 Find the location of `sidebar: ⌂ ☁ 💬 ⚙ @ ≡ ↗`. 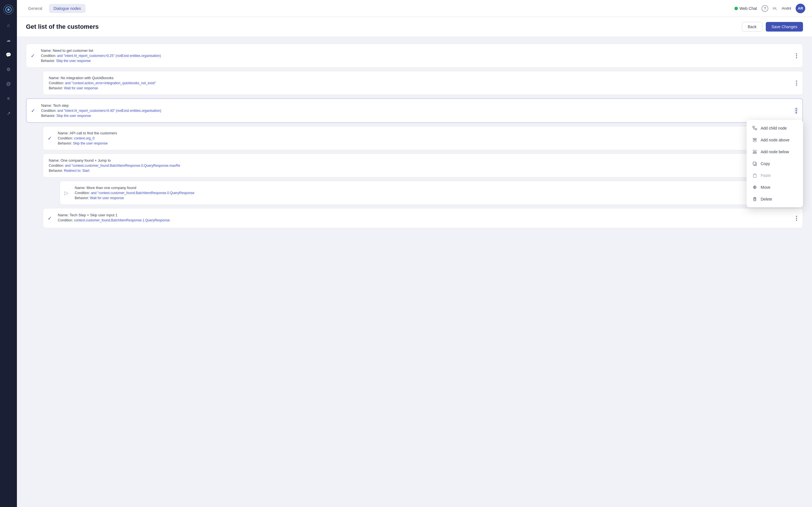

sidebar: ⌂ ☁ 💬 ⚙ @ ≡ ↗ is located at coordinates (8, 253).